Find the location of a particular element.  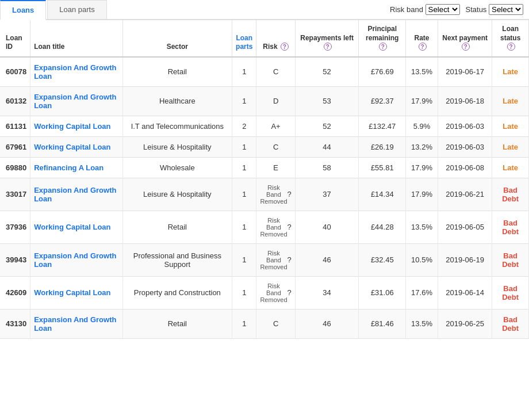

rate-cell: 13.2% is located at coordinates (422, 147).